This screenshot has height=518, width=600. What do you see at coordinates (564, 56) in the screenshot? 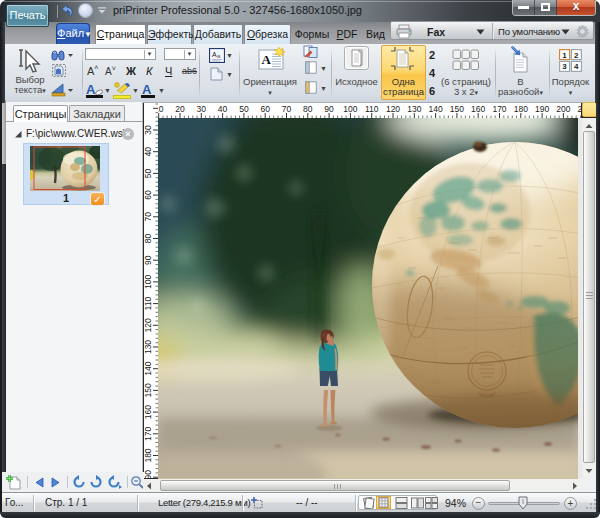
I see `svg-text: 1` at bounding box center [564, 56].